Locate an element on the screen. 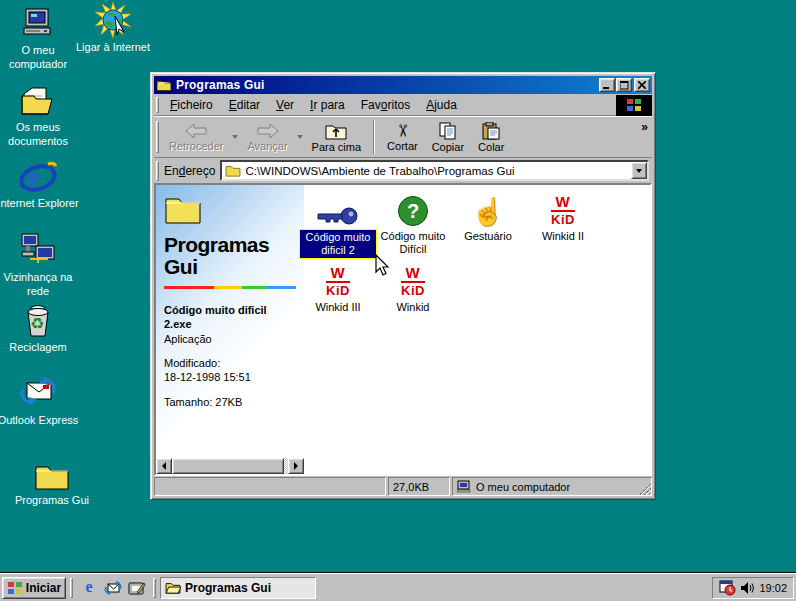 The image size is (796, 601). taskbar: Iniciar e Programas Gui 19:02 is located at coordinates (398, 587).